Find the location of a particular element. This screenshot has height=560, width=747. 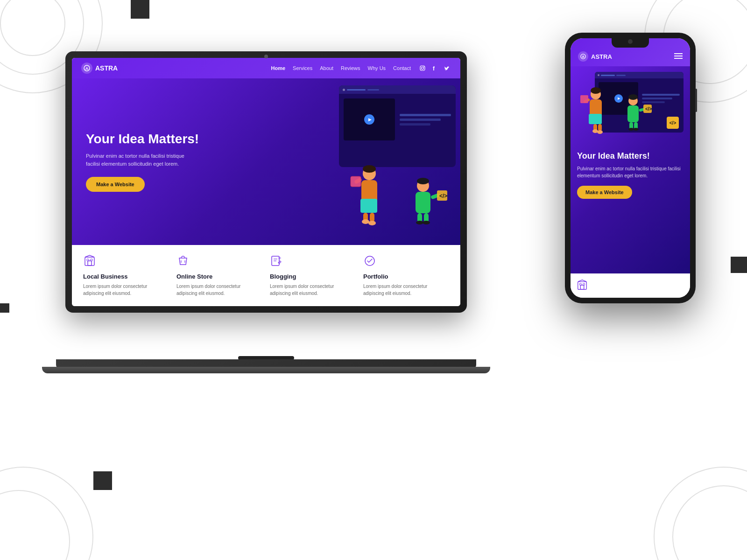

nav-link-about: About is located at coordinates (327, 68).